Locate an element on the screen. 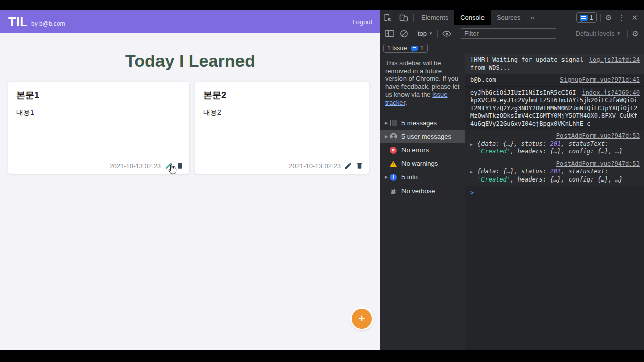 The image size is (644, 362). log-levels-dropdown: Default levels▼ is located at coordinates (598, 33).